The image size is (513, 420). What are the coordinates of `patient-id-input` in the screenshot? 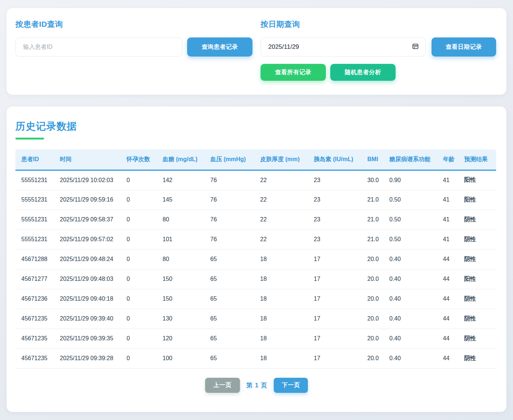 It's located at (99, 47).